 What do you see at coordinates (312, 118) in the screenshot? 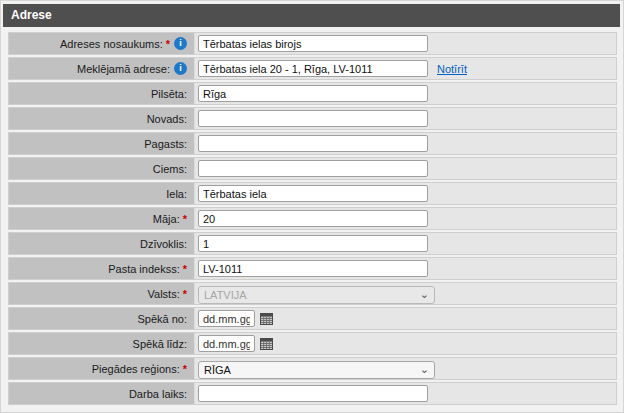
I see `field-row-novads: Novads:` at bounding box center [312, 118].